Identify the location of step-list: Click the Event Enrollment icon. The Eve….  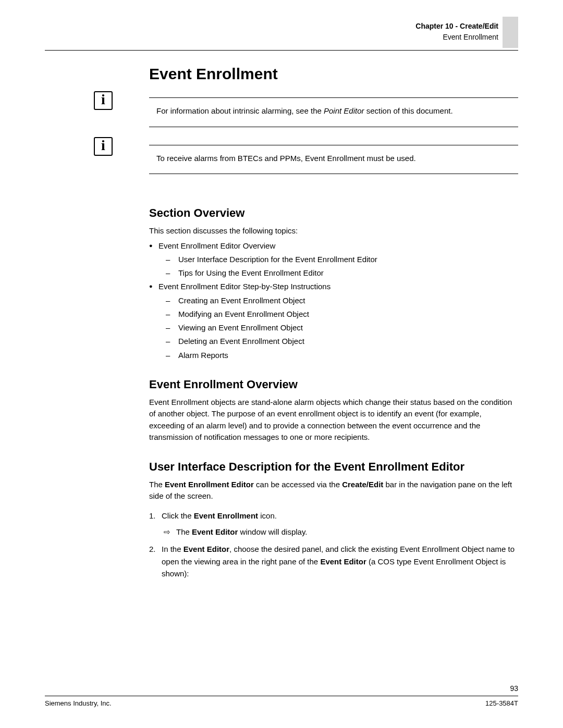
(334, 545).